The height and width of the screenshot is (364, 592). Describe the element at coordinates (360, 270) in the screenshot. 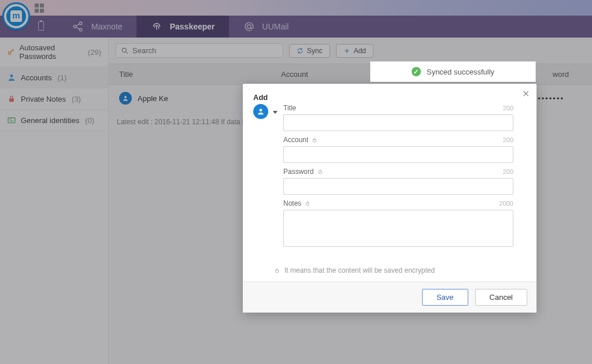

I see `hint-text: It means that the content will be saved …` at that location.